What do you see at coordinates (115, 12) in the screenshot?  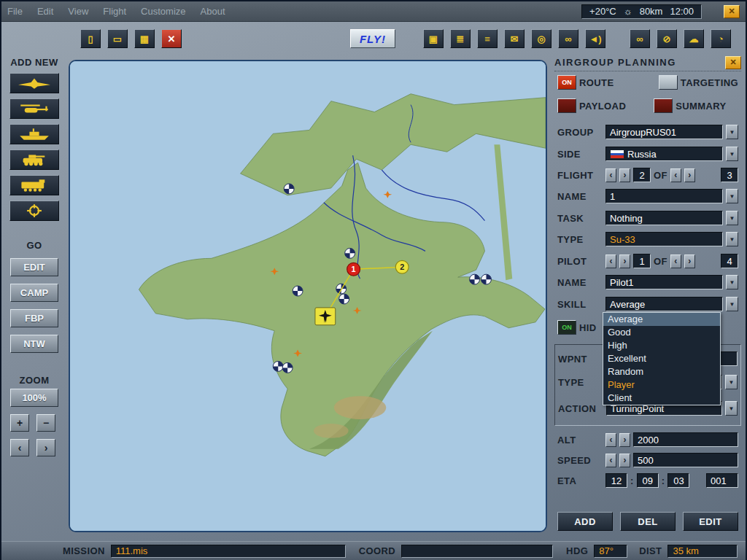 I see `menu-flight: Flight` at bounding box center [115, 12].